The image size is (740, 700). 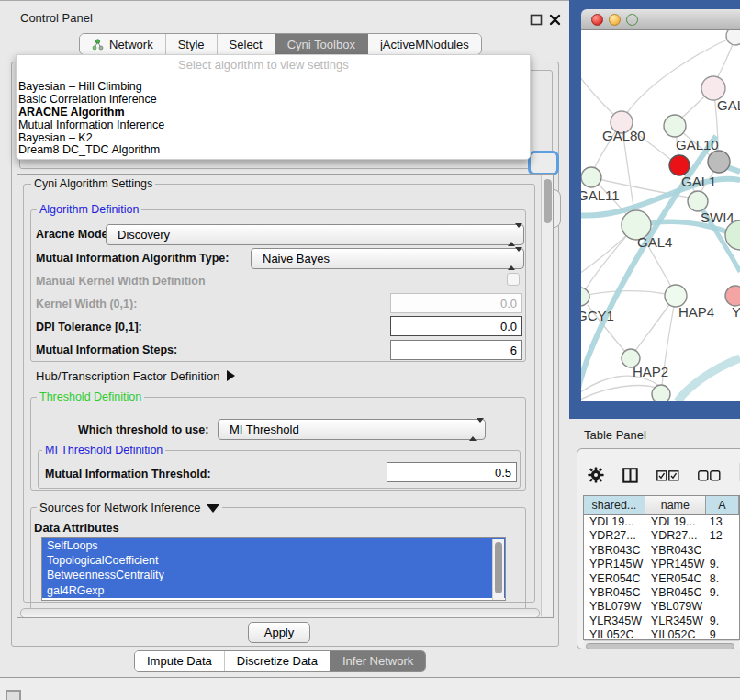 What do you see at coordinates (424, 44) in the screenshot?
I see `tab-jactivemnodules: jActiveMNodules` at bounding box center [424, 44].